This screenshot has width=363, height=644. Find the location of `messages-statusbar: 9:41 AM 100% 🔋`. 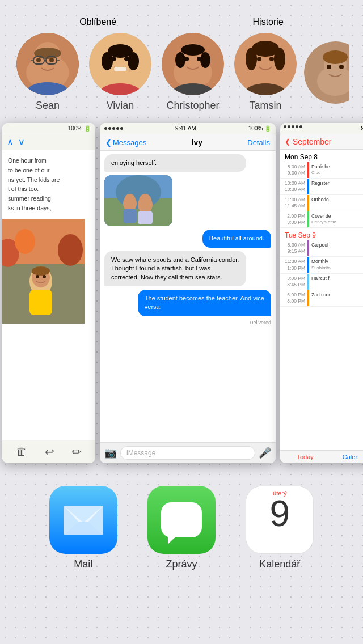

messages-statusbar: 9:41 AM 100% 🔋 is located at coordinates (188, 129).